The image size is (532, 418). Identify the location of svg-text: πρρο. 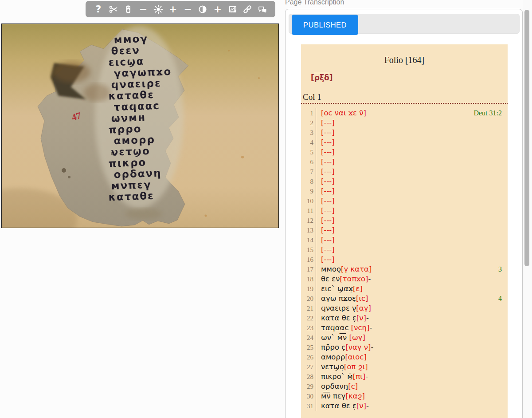
(125, 130).